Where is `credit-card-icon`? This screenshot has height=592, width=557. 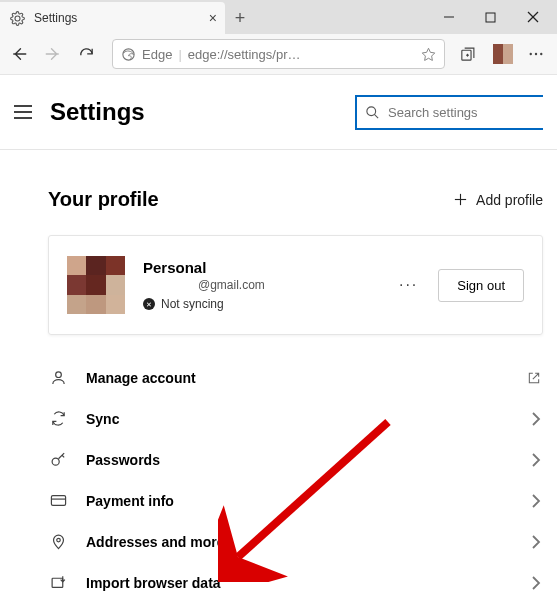 credit-card-icon is located at coordinates (59, 500).